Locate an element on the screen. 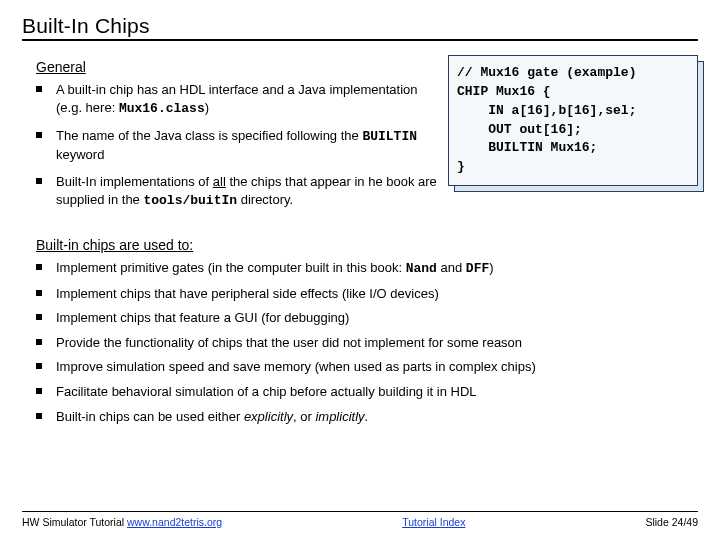 Image resolution: width=720 pixels, height=540 pixels. list-item: Improve simulation speed and save memory… is located at coordinates (367, 367).